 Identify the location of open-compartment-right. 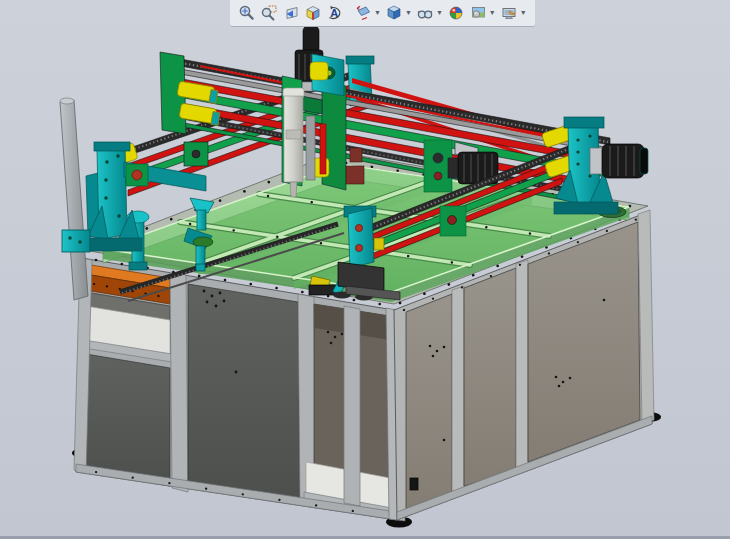
(348, 410).